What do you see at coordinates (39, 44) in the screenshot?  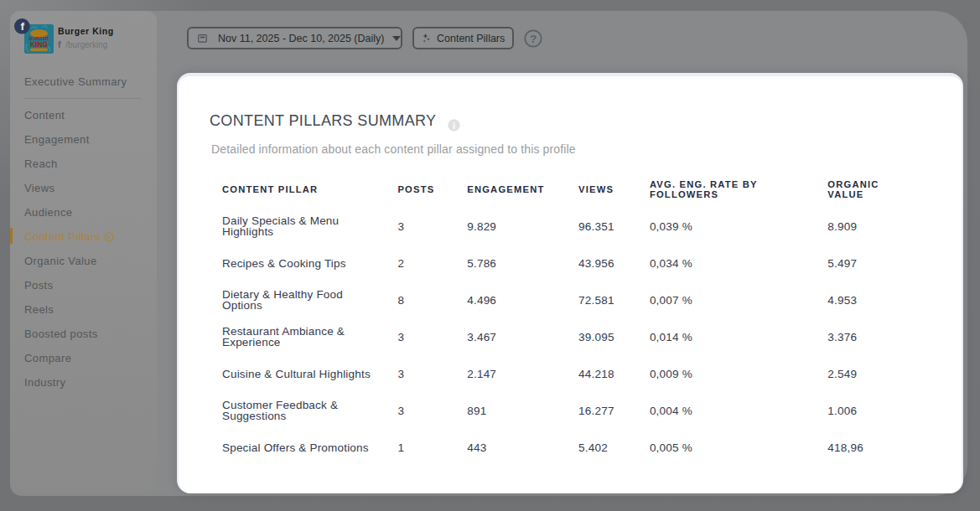 I see `svg-text: KING` at bounding box center [39, 44].